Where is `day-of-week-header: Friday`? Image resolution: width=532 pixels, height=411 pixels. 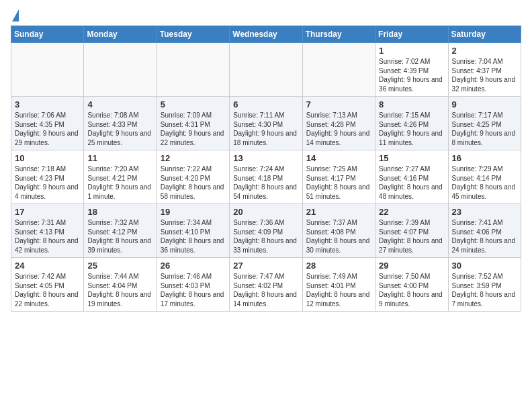
day-of-week-header: Friday is located at coordinates (412, 35).